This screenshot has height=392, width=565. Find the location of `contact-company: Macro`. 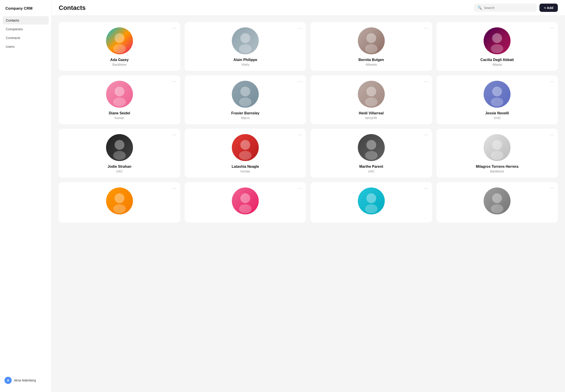

contact-company: Macro is located at coordinates (246, 118).